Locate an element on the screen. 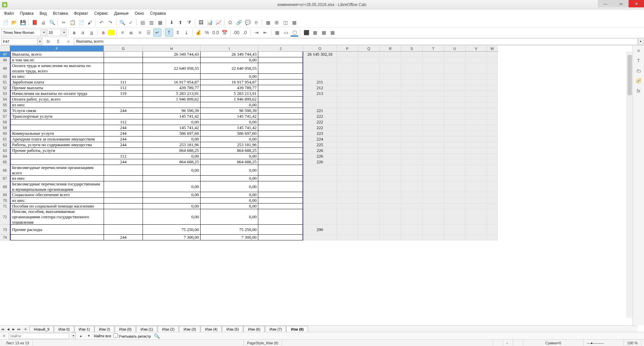  row-header: 63 is located at coordinates (5, 151).